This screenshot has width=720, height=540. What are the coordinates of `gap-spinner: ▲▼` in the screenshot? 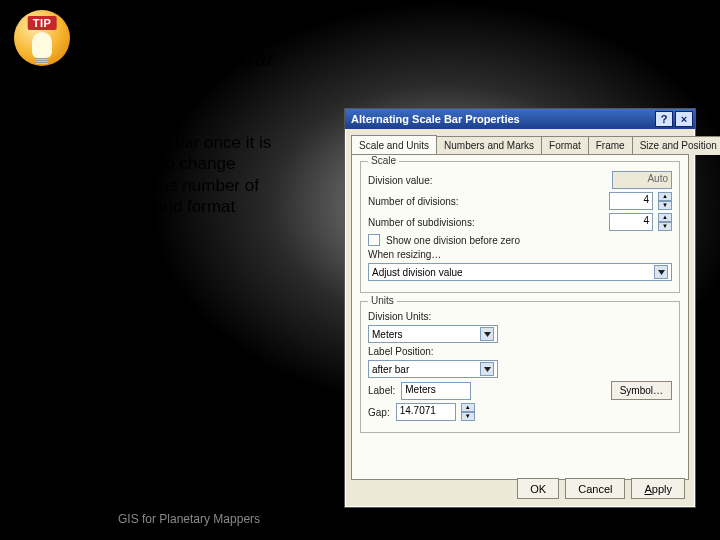 It's located at (468, 412).